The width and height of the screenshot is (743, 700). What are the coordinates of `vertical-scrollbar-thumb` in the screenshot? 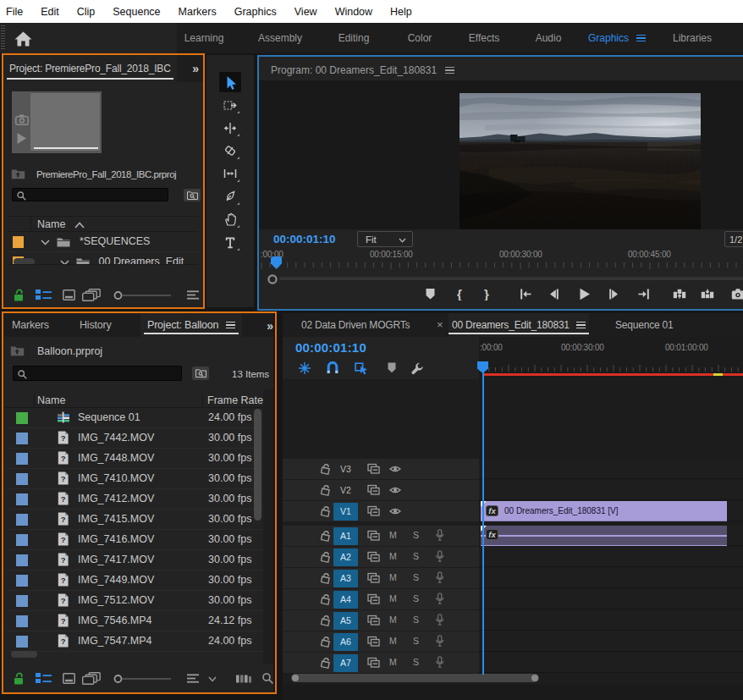 It's located at (257, 465).